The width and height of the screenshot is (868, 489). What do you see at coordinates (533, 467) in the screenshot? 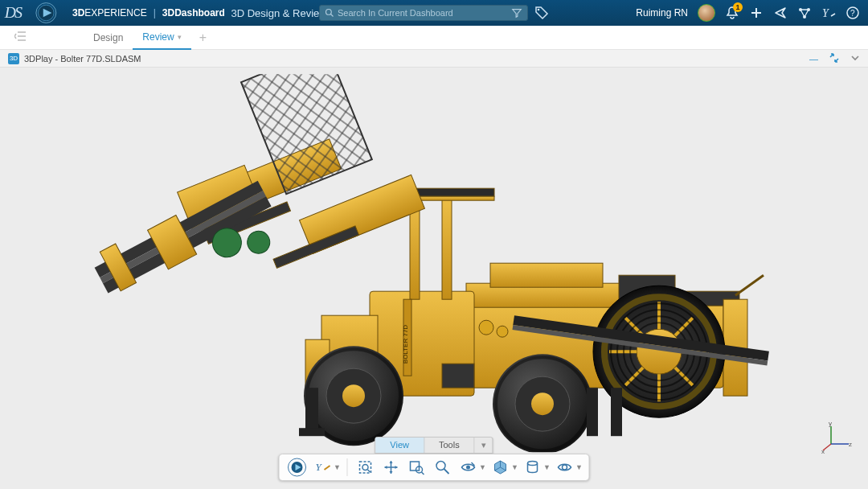
I see `section-icon` at bounding box center [533, 467].